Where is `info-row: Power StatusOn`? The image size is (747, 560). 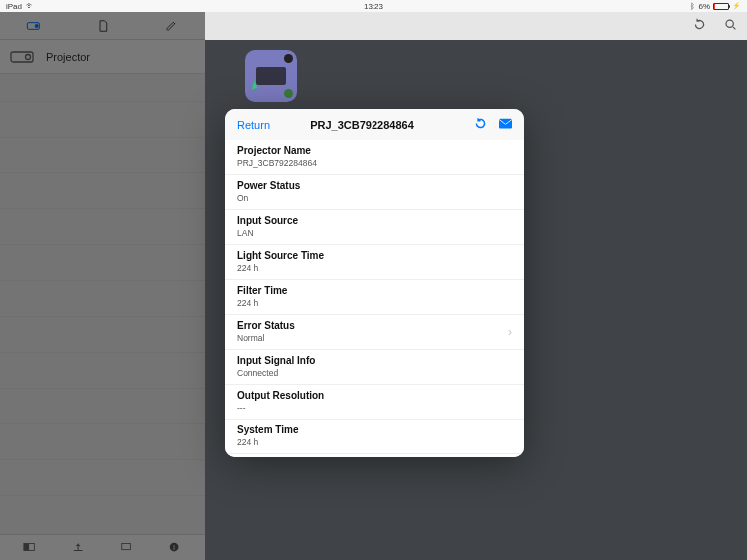 info-row: Power StatusOn is located at coordinates (374, 193).